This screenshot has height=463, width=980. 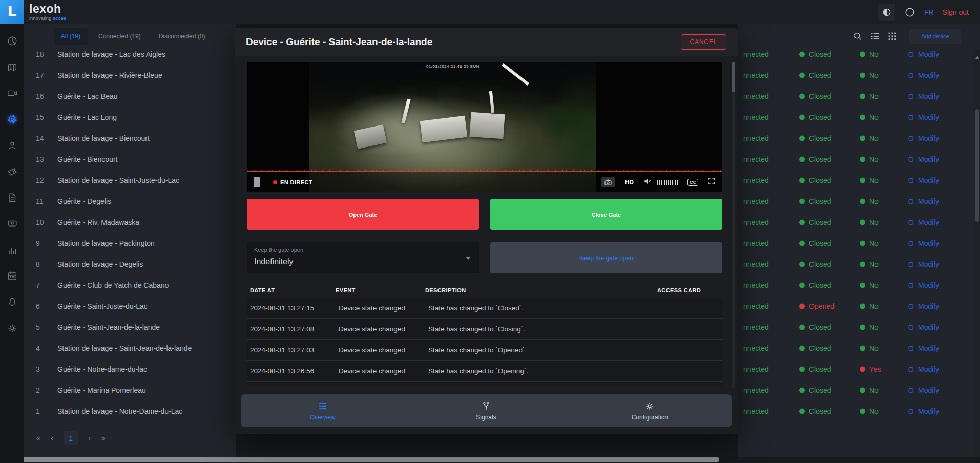 What do you see at coordinates (977, 57) in the screenshot?
I see `scroll-up-arrow` at bounding box center [977, 57].